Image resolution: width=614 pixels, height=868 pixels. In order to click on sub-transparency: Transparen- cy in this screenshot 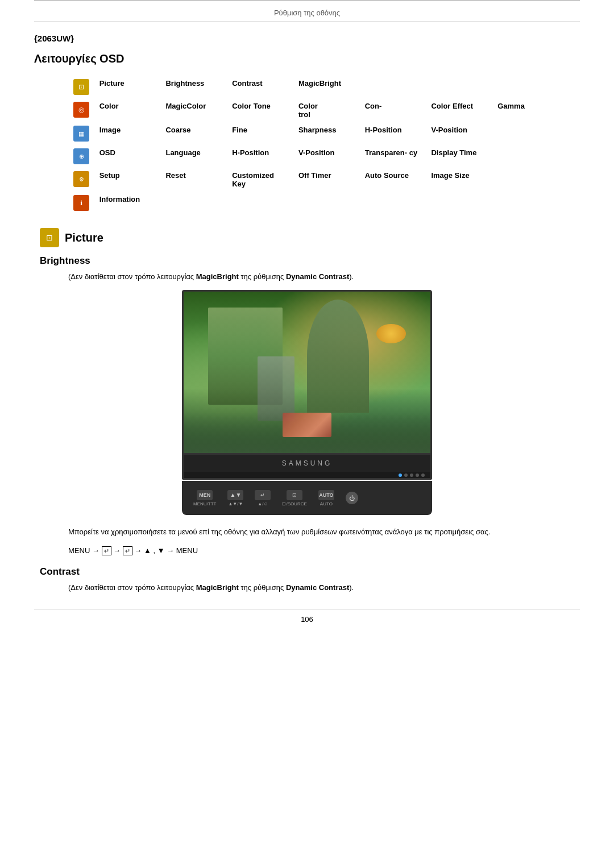, I will do `click(393, 156)`.